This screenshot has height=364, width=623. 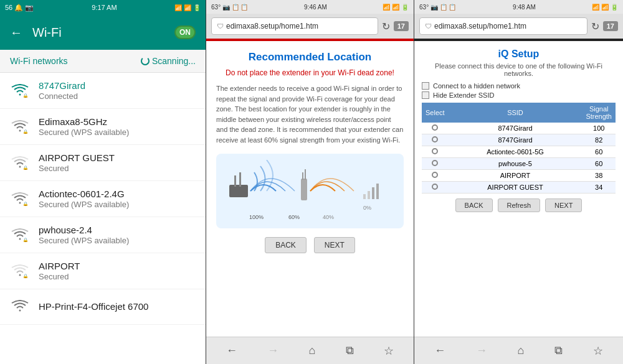 I want to click on refresh-button-3: ↻, so click(x=596, y=26).